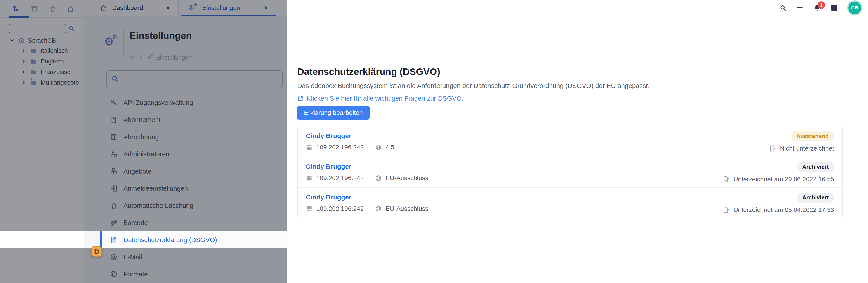 The image size is (868, 283). Describe the element at coordinates (784, 210) in the screenshot. I see `entry-signature: Unterzeichnet am 05.04.2022 17:33` at that location.